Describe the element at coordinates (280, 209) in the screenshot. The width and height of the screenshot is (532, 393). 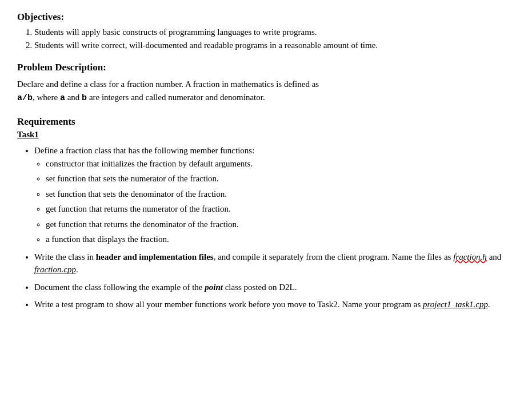
I see `sub-item-4: get function that returns the numerator …` at that location.